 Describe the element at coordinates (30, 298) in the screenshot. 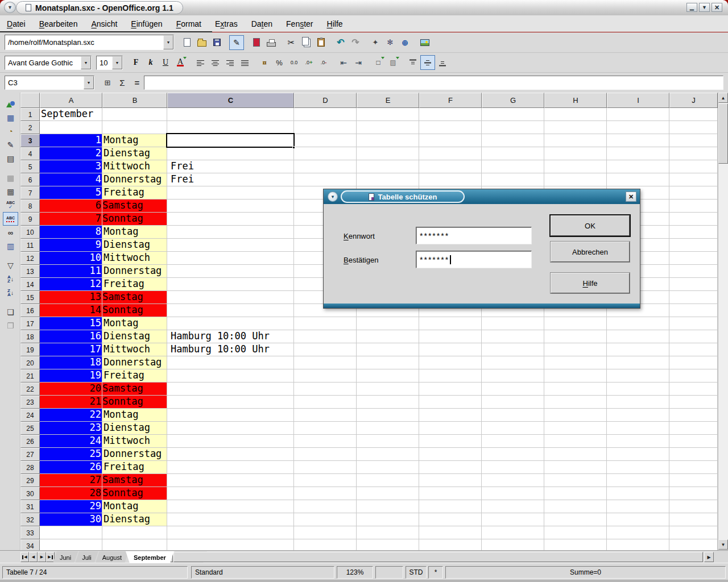

I see `row-header-15: 15` at that location.